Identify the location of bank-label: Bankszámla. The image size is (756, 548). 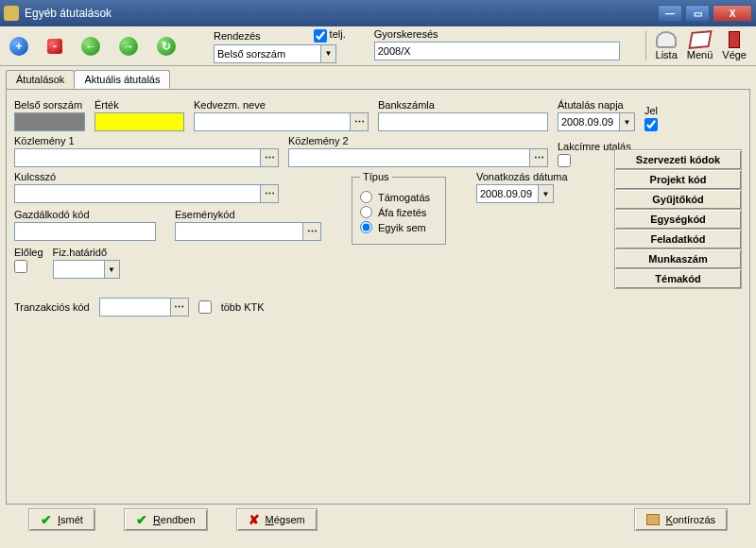
(463, 105).